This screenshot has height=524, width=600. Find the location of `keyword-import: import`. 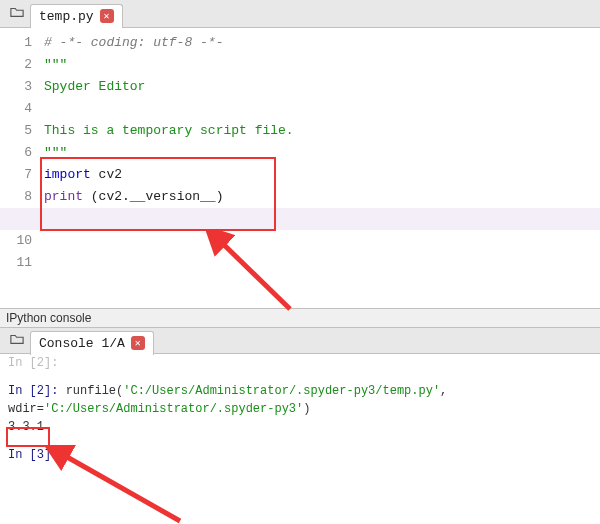

keyword-import: import is located at coordinates (68, 174).